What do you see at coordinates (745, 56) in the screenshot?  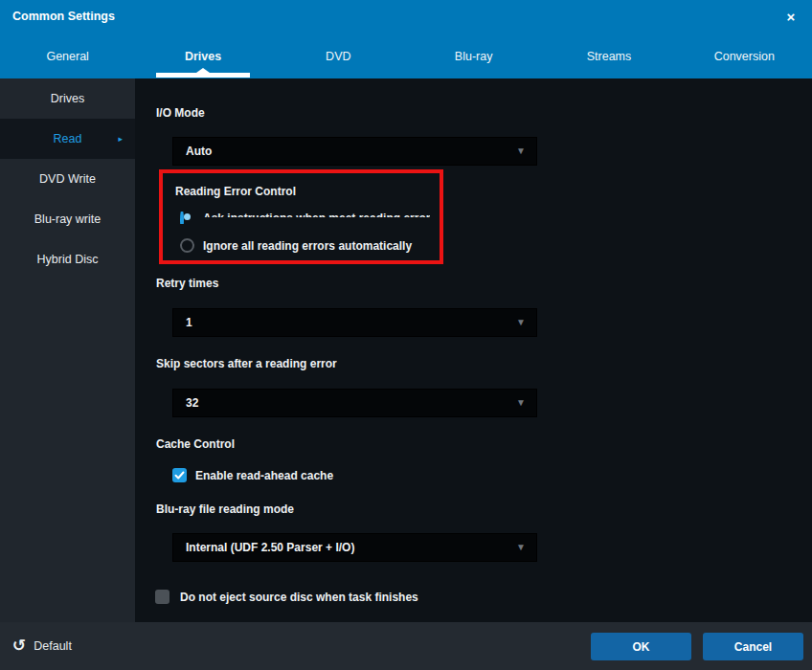 I see `tab-conversion: Conversion` at bounding box center [745, 56].